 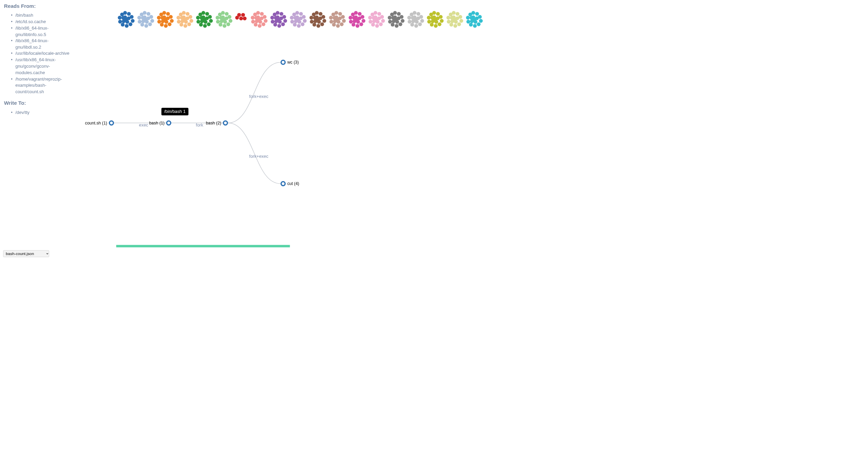 I want to click on node-tooltip: /bin/bash 1, so click(x=175, y=112).